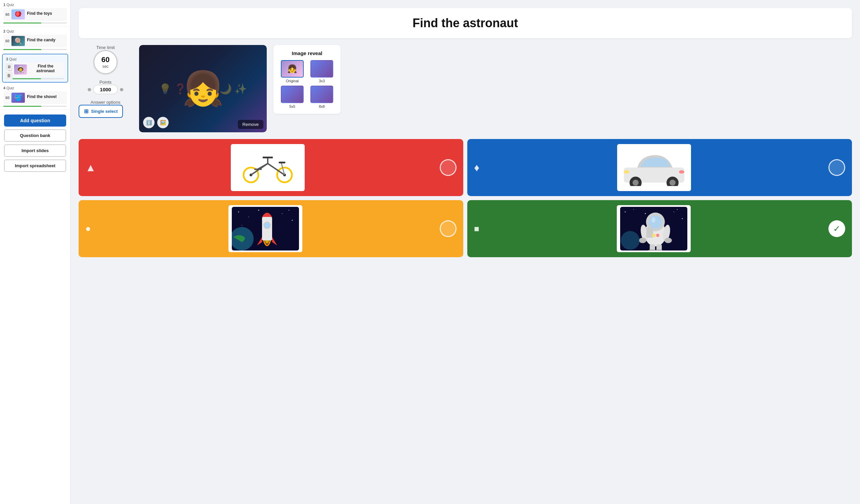 This screenshot has height=504, width=860. Describe the element at coordinates (322, 72) in the screenshot. I see `reveal-option-3x3: 3x3` at that location.